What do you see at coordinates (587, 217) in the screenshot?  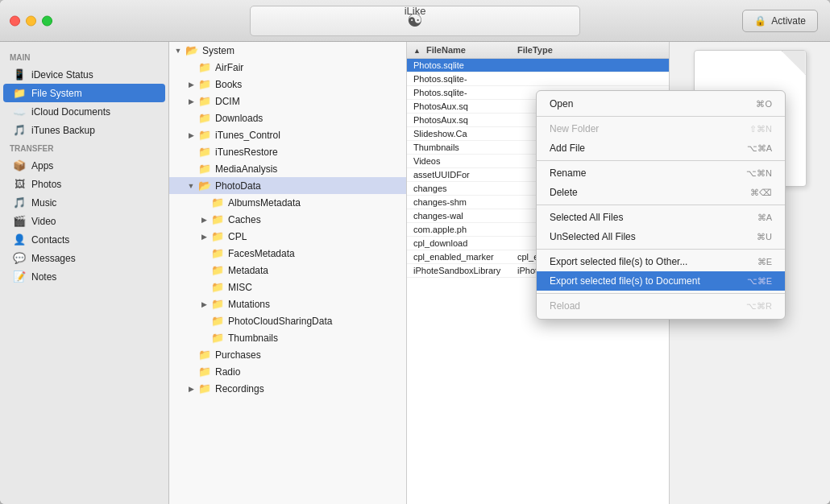 I see `ctx-select-all-label: Selected All Files` at bounding box center [587, 217].